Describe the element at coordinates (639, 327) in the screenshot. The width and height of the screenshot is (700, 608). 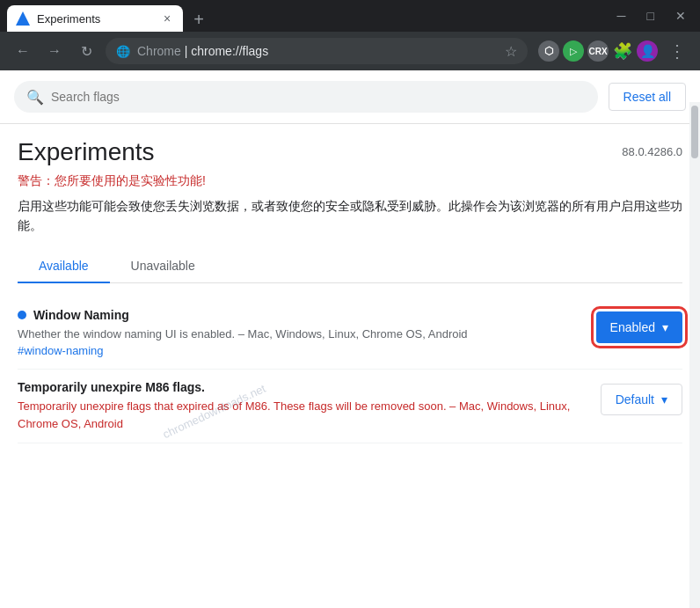
I see `enabled-dropdown-button: Enabled ▾` at that location.